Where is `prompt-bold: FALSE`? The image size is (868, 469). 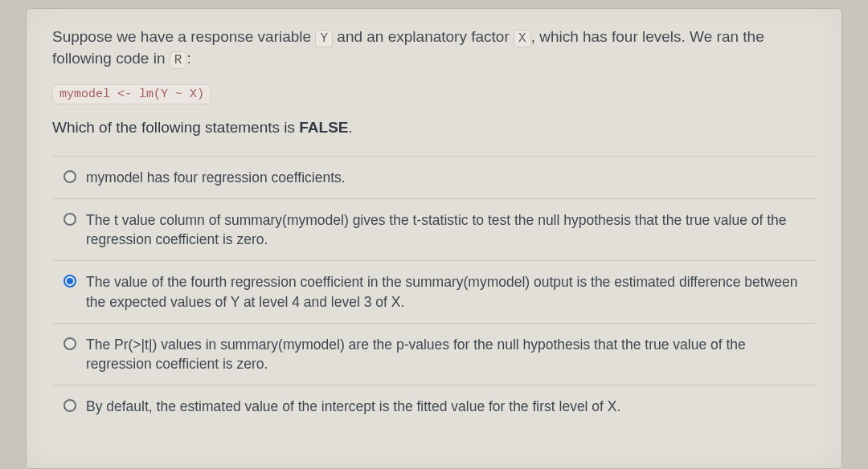
prompt-bold: FALSE is located at coordinates (323, 127).